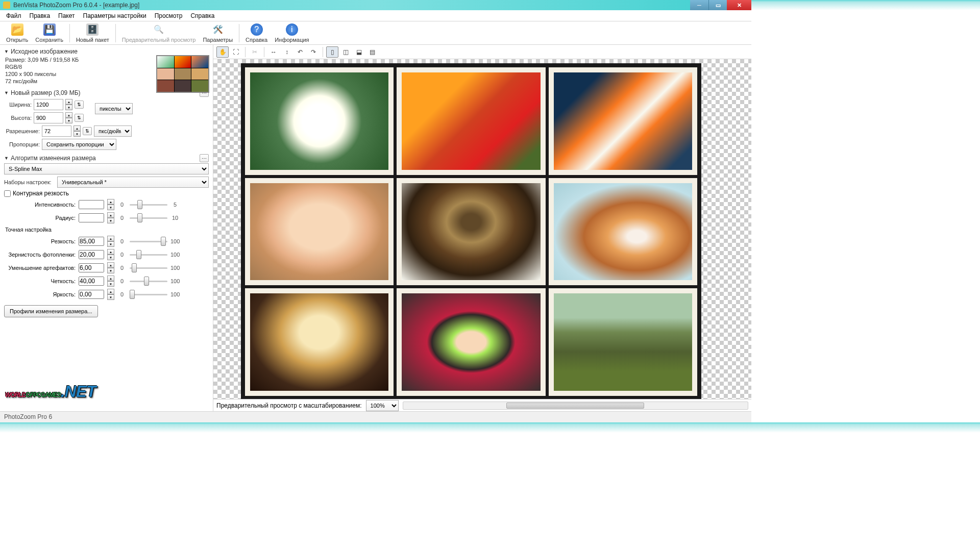 The height and width of the screenshot is (551, 980). What do you see at coordinates (91, 268) in the screenshot?
I see `artifact-input` at bounding box center [91, 268].